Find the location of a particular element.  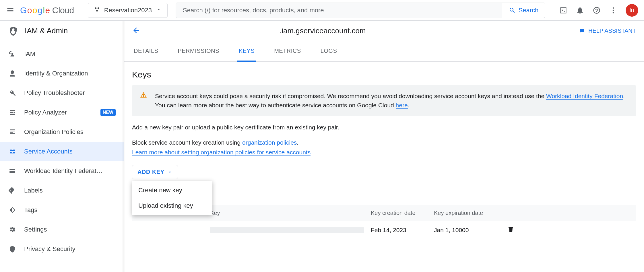

policy-links: Block service account key creation using… is located at coordinates (384, 147).